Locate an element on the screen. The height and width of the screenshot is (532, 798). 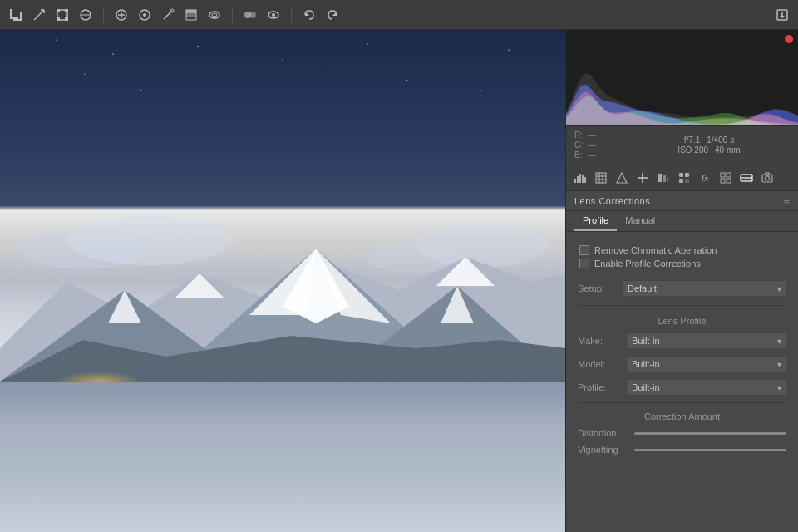
redo-icon is located at coordinates (332, 15).